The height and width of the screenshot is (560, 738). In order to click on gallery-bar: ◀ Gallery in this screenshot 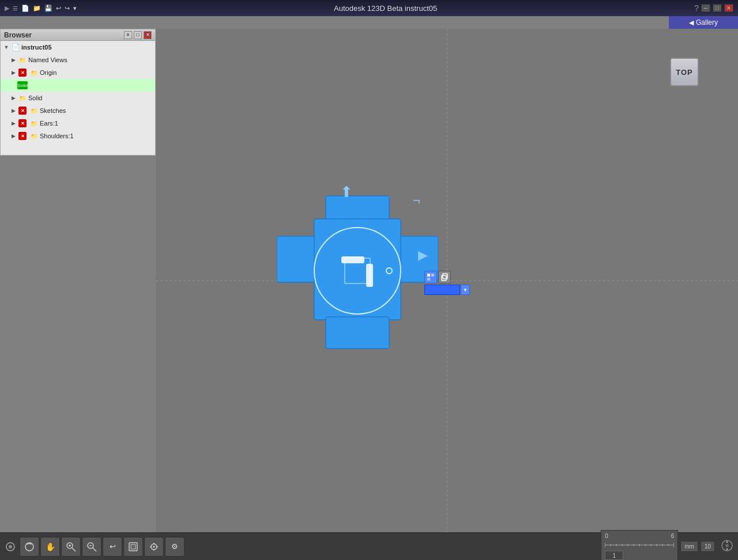, I will do `click(703, 22)`.